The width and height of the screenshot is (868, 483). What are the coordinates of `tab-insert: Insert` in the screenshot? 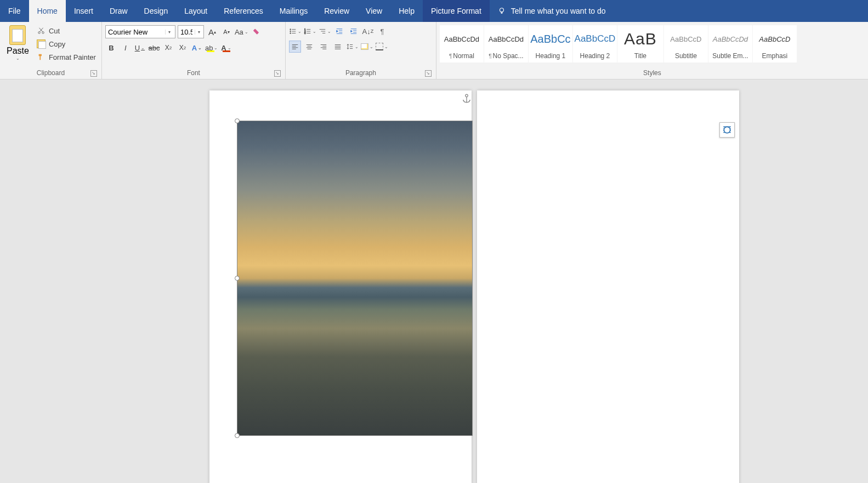 It's located at (83, 11).